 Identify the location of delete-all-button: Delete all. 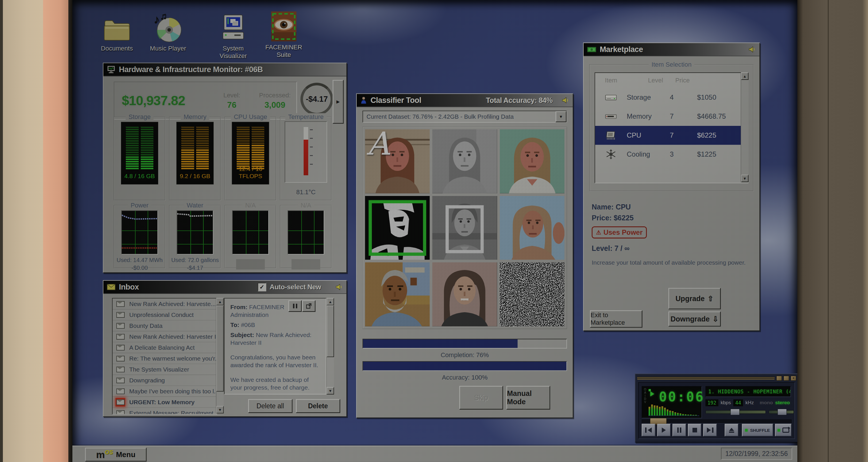
(270, 406).